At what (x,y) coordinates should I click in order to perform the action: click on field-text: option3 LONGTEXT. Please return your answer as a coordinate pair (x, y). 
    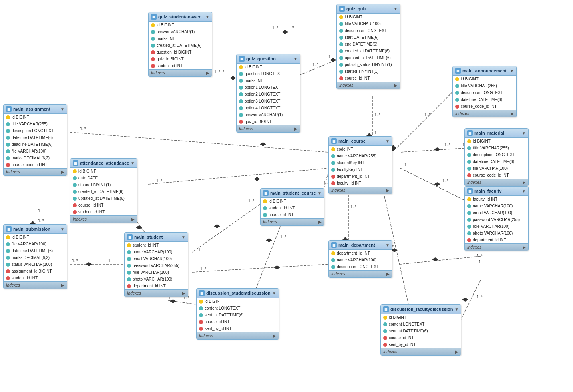
    Looking at the image, I should click on (263, 101).